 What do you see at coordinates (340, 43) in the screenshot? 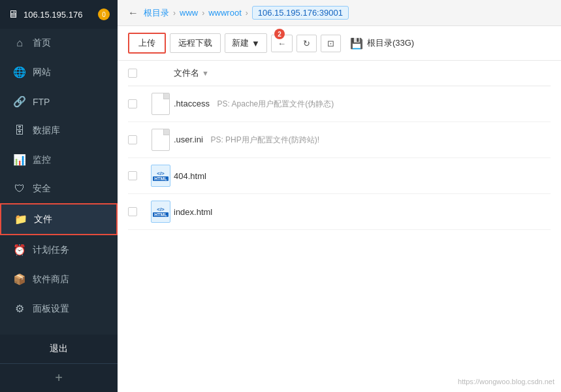
I see `toolbar: 上传 远程下载 新建 ▼ ← ↻ ⊡ 💾 根目录(33G) 1 2` at bounding box center [340, 43].